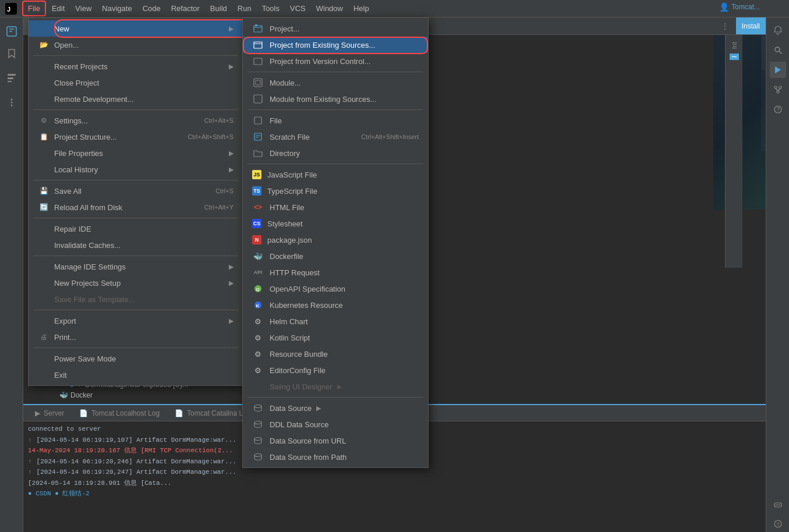 The height and width of the screenshot is (532, 789). What do you see at coordinates (778, 70) in the screenshot?
I see `right-icon-run` at bounding box center [778, 70].